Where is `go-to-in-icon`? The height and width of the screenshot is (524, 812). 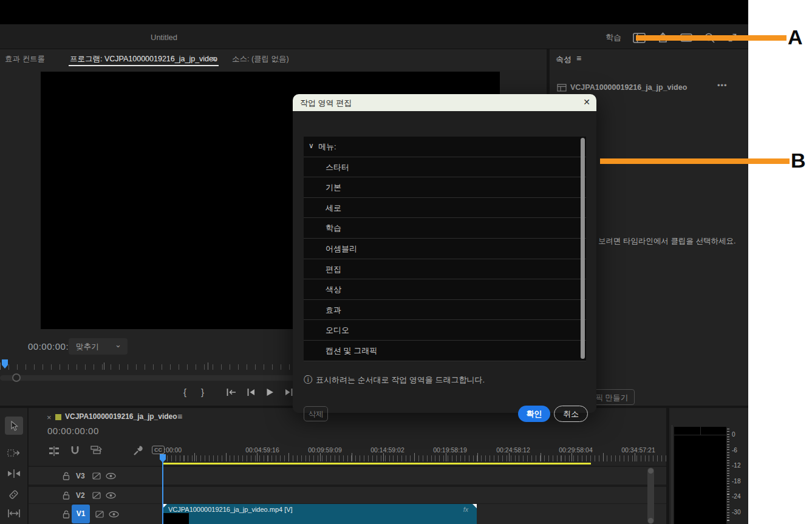 go-to-in-icon is located at coordinates (231, 392).